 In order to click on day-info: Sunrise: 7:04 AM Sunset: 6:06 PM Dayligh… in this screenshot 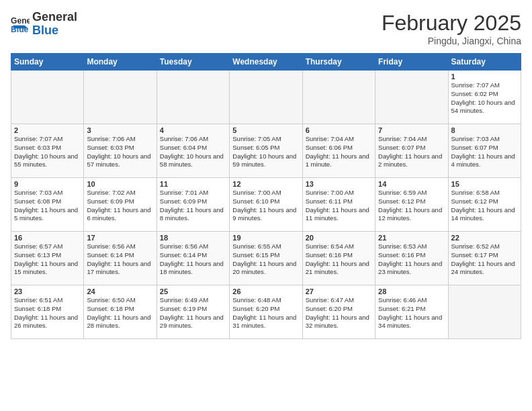, I will do `click(339, 152)`.